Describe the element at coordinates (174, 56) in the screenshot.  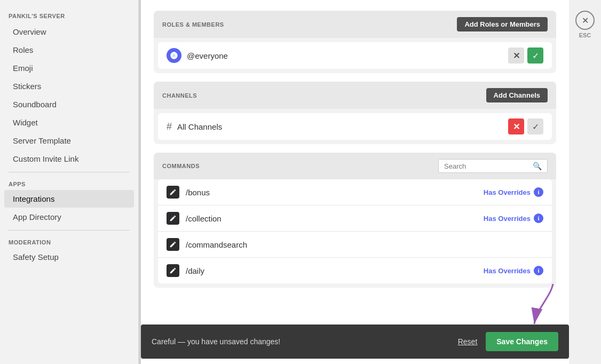
I see `member-icon-everyone` at that location.